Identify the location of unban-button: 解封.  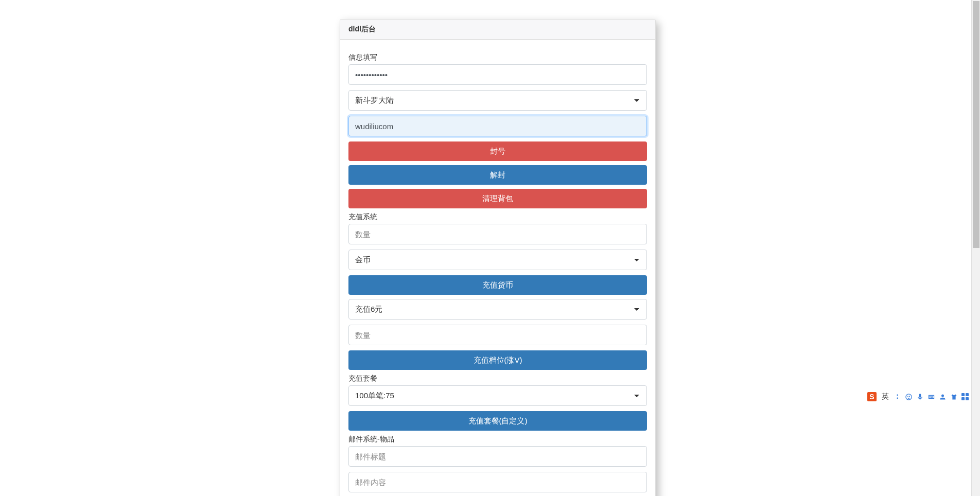
(498, 175).